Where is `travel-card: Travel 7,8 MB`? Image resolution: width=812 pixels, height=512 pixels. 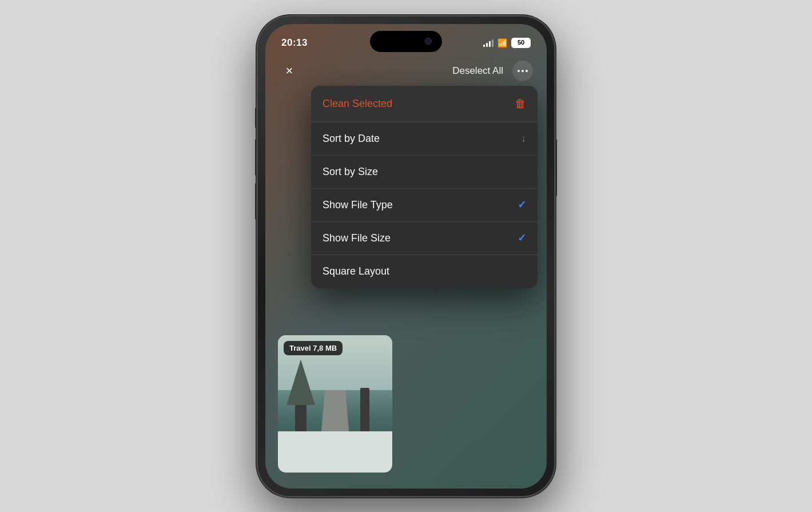 travel-card: Travel 7,8 MB is located at coordinates (335, 404).